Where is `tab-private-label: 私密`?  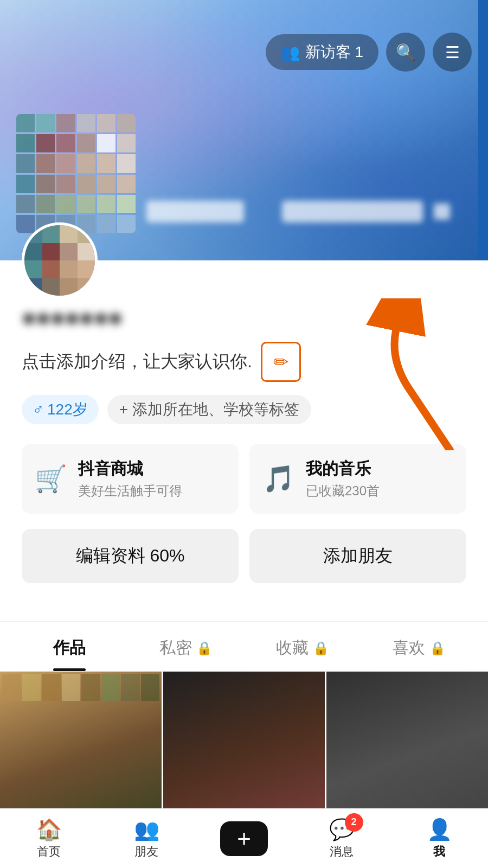 tab-private-label: 私密 is located at coordinates (176, 648).